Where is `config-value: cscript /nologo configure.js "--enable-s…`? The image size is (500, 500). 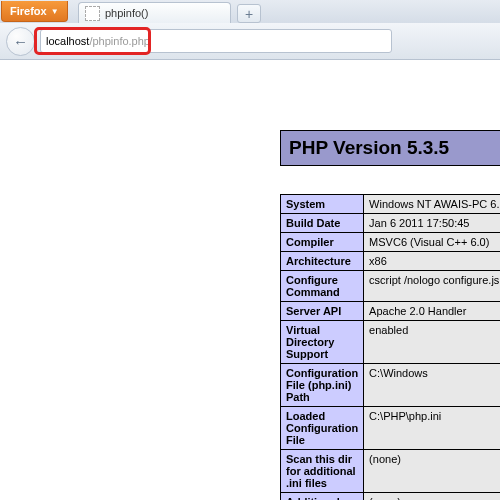
config-value: cscript /nologo configure.js "--enable-s… is located at coordinates (432, 286).